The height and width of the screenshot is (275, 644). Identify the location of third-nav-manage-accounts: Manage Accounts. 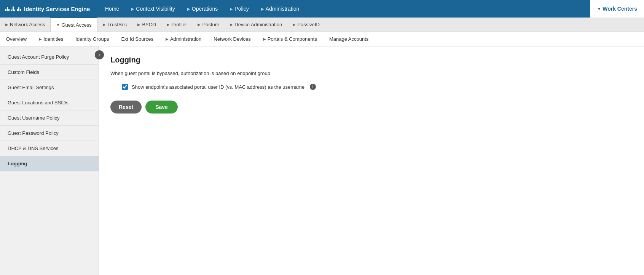
(349, 39).